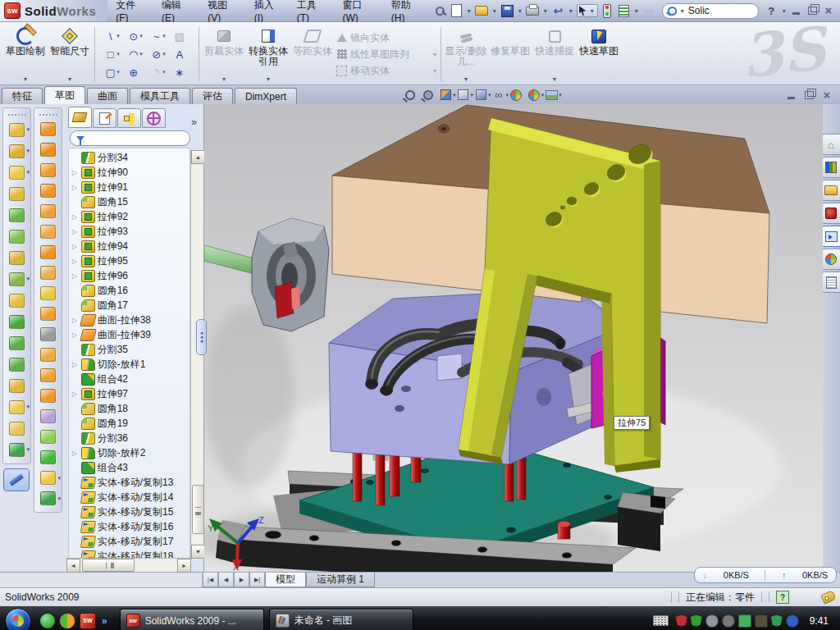 The image size is (840, 630). Describe the element at coordinates (129, 564) in the screenshot. I see `tree-horizontal-scrollbar: ◄ ►` at that location.